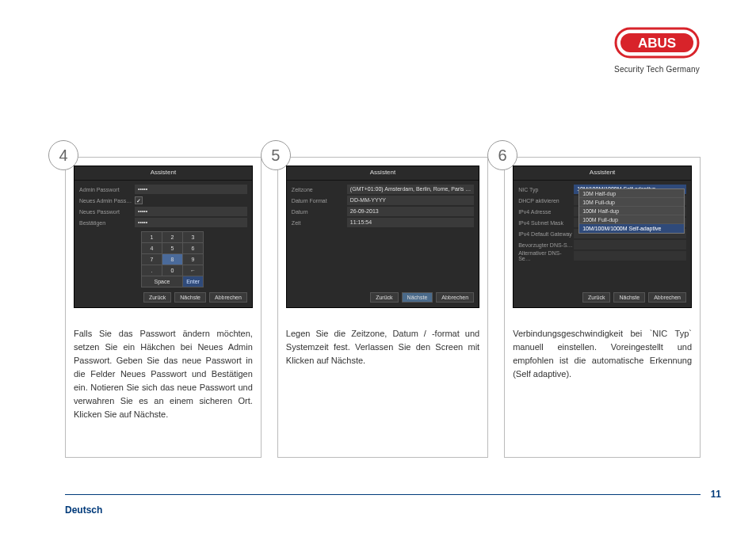 The image size is (756, 533). I want to click on wizard-footer-4: Zurück Nächste Abbrechen, so click(195, 298).